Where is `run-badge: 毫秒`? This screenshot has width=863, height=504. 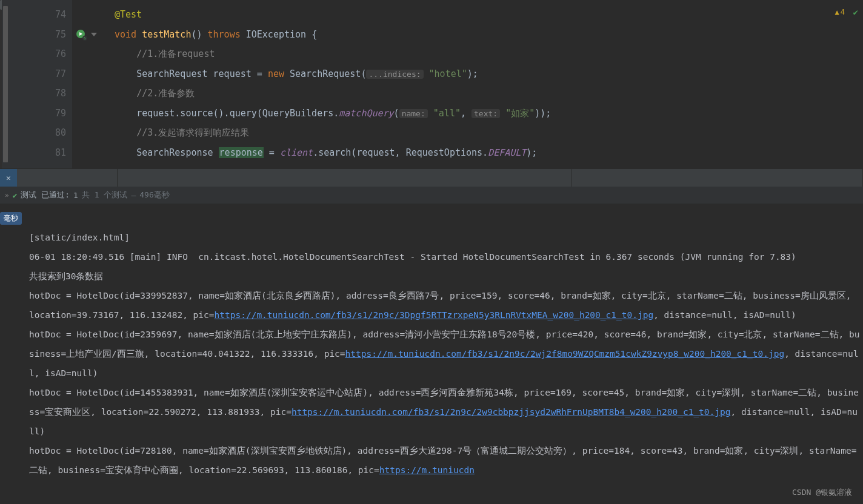
run-badge: 毫秒 is located at coordinates (11, 218).